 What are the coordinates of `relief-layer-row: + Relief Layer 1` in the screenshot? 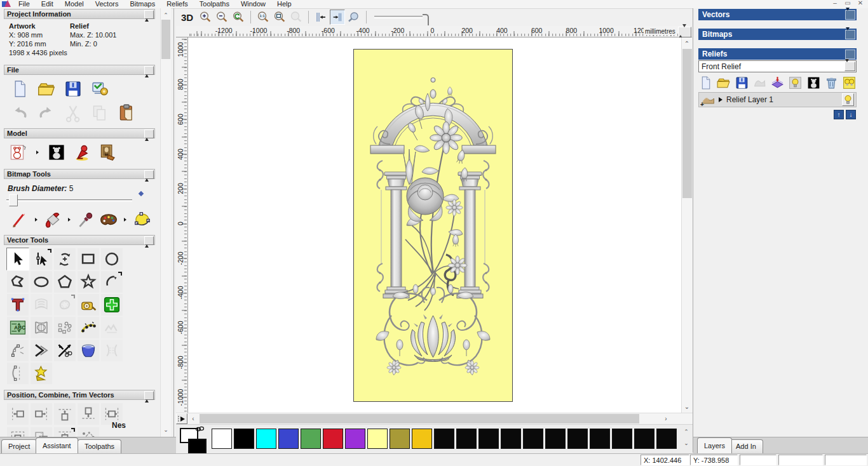 It's located at (778, 100).